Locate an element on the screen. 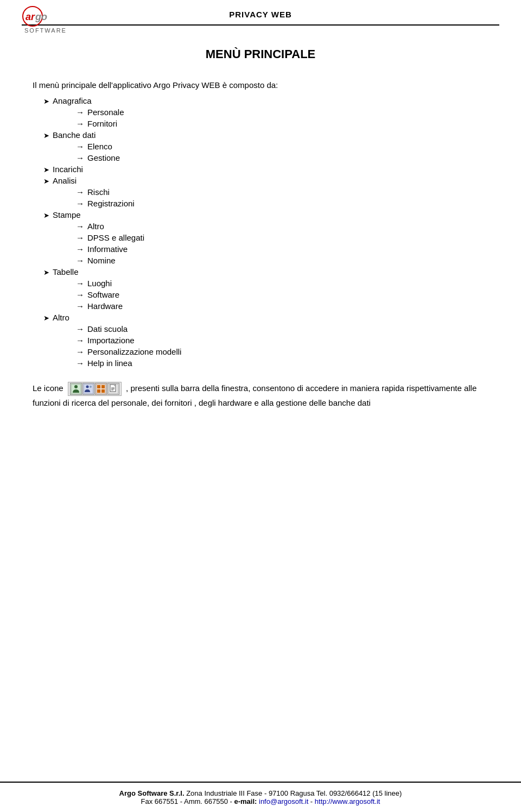  doc-icon is located at coordinates (113, 389).